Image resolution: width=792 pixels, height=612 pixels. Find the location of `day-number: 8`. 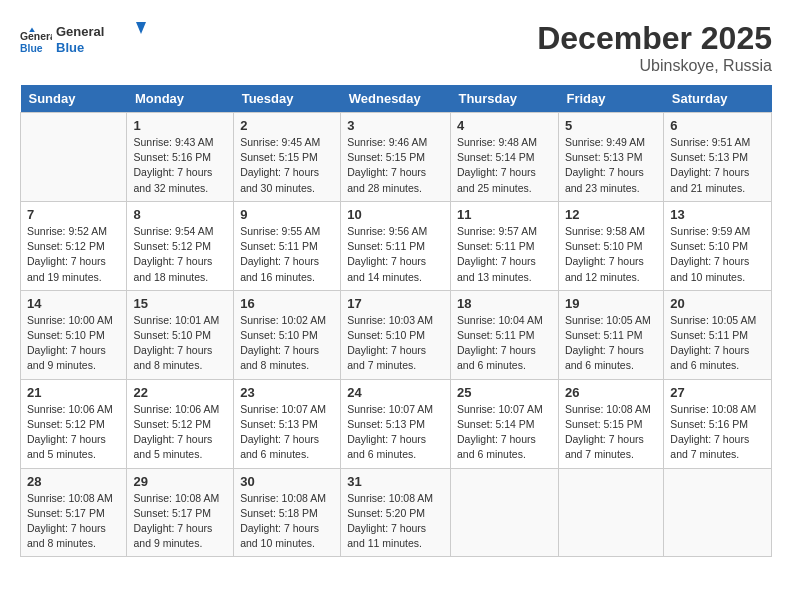

day-number: 8 is located at coordinates (180, 214).